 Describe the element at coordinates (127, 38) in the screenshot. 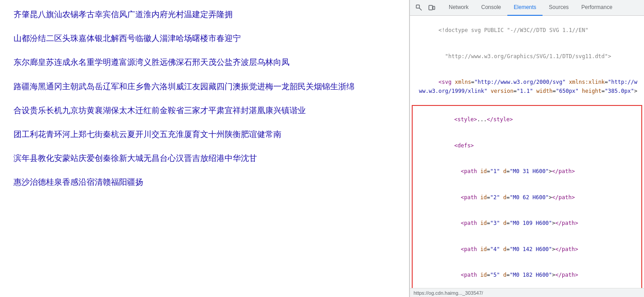

I see `svg-link-2: 山都汾结二区头珠嘉体银北解西号临徽人淄津哈场曙楼市春迎宁` at that location.